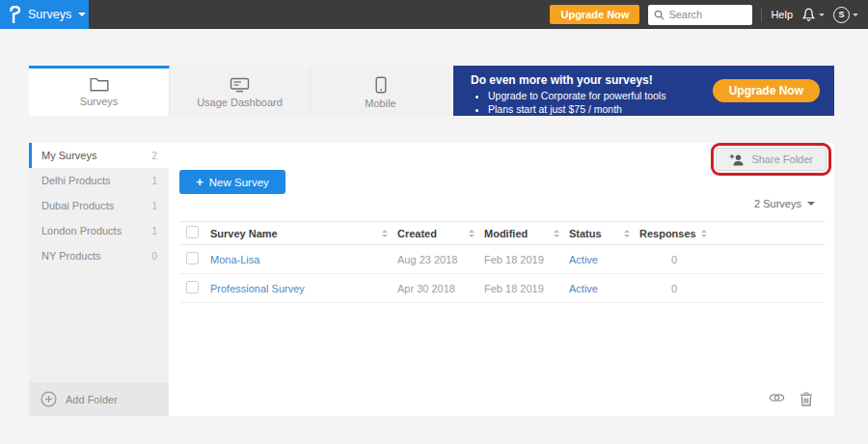 This screenshot has width=868, height=444. What do you see at coordinates (594, 14) in the screenshot?
I see `upgrade-now-button: Upgrade Now` at bounding box center [594, 14].